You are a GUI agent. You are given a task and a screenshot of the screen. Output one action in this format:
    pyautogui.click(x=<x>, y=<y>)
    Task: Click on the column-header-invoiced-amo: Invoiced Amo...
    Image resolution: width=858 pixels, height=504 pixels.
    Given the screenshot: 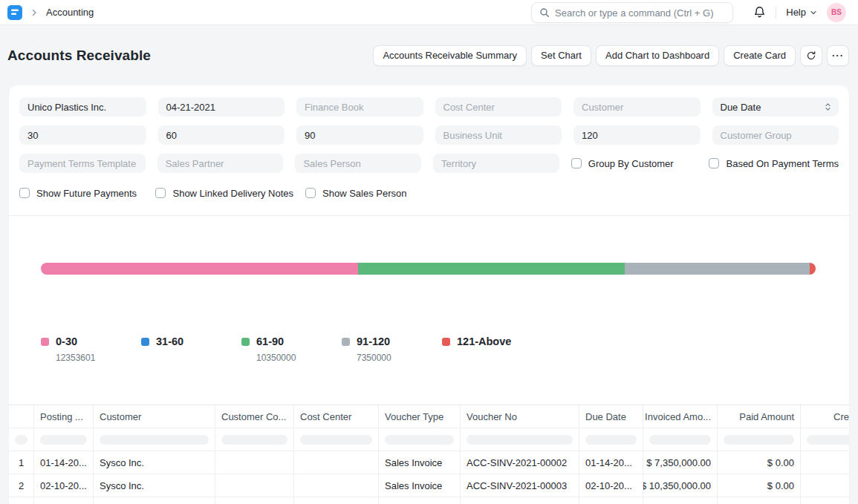 What is the action you would take?
    pyautogui.click(x=680, y=416)
    